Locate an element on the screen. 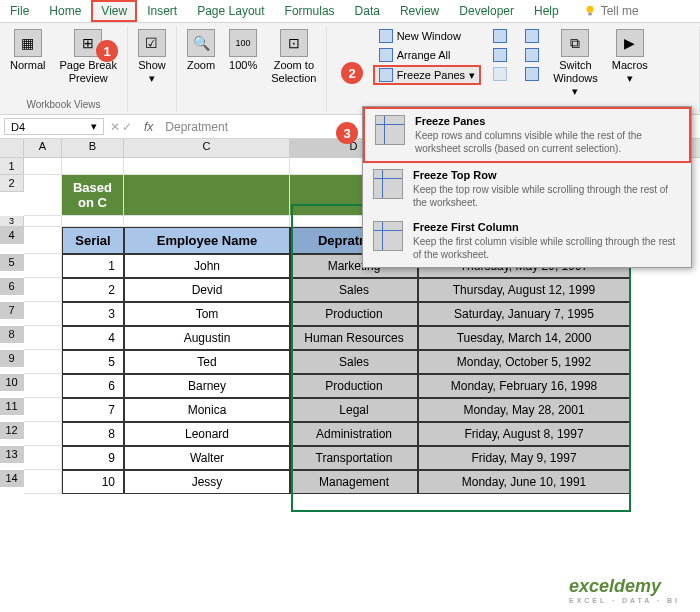 The height and width of the screenshot is (612, 700). cell-serial: 8 is located at coordinates (93, 434).